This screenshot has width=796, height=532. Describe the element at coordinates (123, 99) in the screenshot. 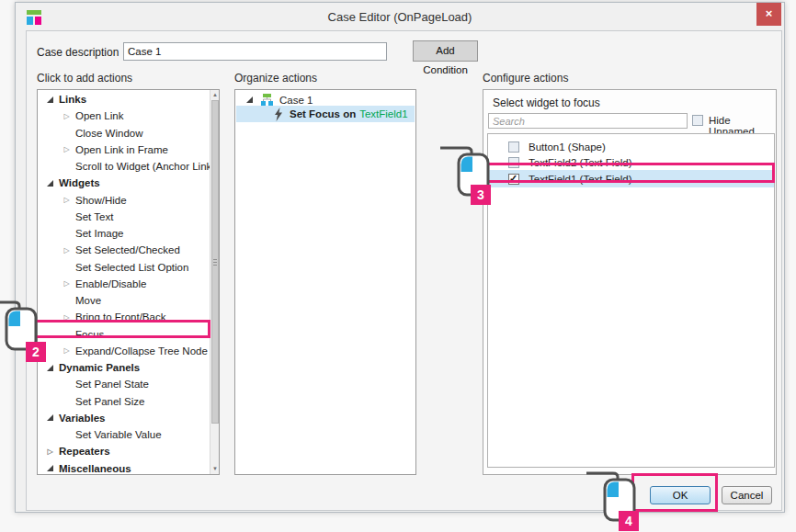

I see `tree-item-links: Links` at that location.